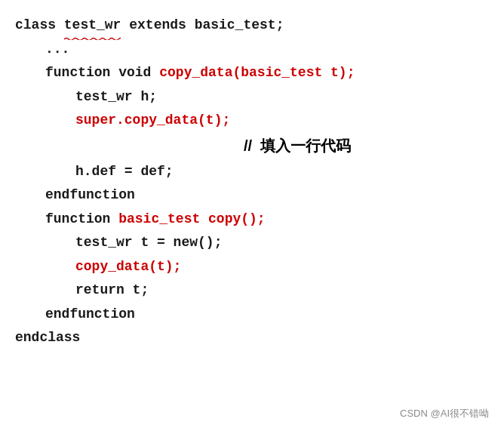  I want to click on watermark: CSDN @AI很不错呦, so click(444, 414).